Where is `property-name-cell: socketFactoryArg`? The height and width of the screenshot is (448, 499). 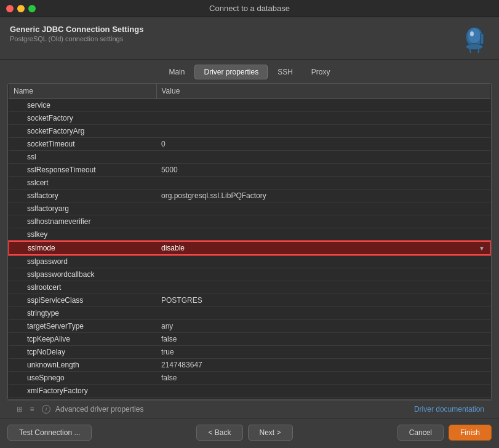
property-name-cell: socketFactoryArg is located at coordinates (82, 132).